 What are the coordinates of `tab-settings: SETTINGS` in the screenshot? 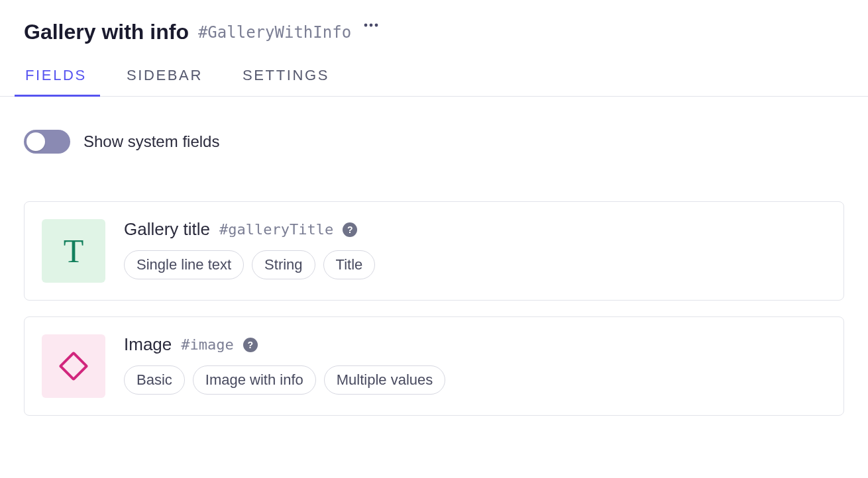 It's located at (286, 81).